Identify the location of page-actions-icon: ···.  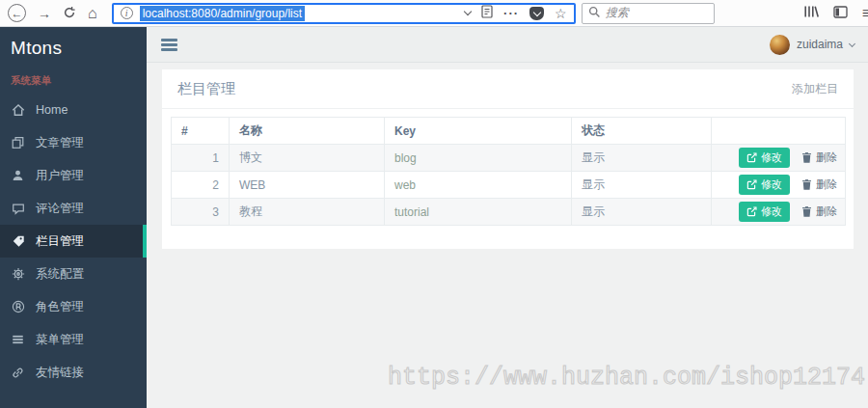
(511, 14).